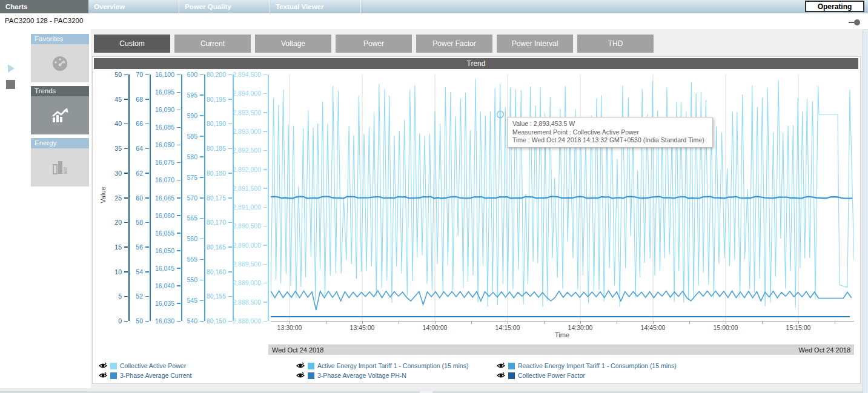 Image resolution: width=868 pixels, height=393 pixels. What do you see at coordinates (207, 124) in the screenshot?
I see `axis-tick-label: 80,190` at bounding box center [207, 124].